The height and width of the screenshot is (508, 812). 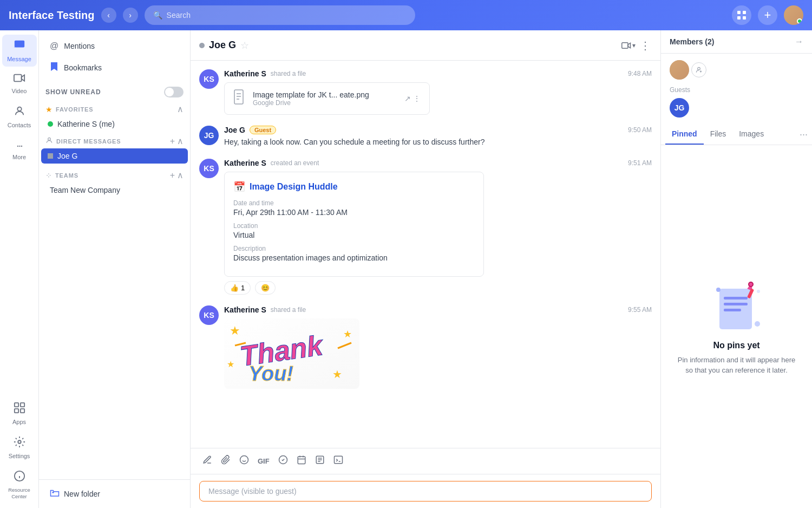 I want to click on new-folder-item: New folder, so click(x=115, y=494).